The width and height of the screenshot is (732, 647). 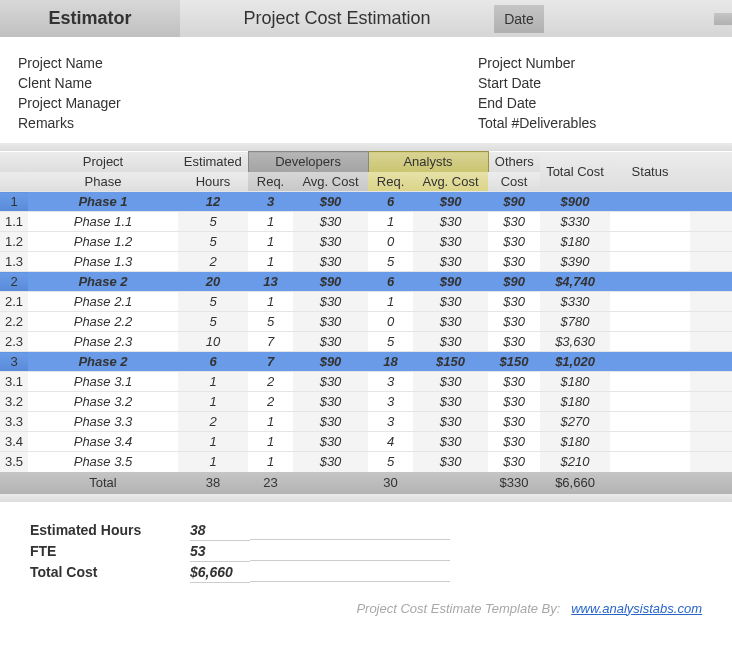 What do you see at coordinates (14, 382) in the screenshot?
I see `cell-idx: 3.1` at bounding box center [14, 382].